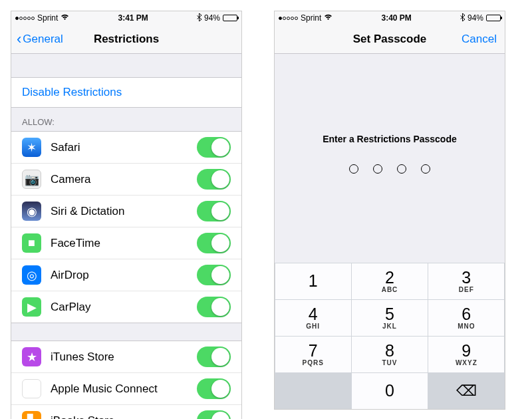  What do you see at coordinates (390, 139) in the screenshot?
I see `passcode-prompt: Enter a Restrictions Passcode` at bounding box center [390, 139].